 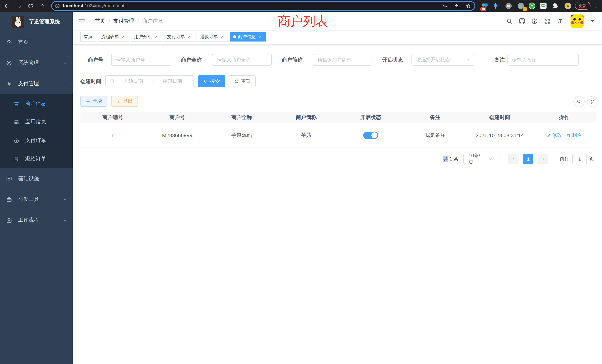 I want to click on sidebar-item-退款订单: 退款订单, so click(x=36, y=159).